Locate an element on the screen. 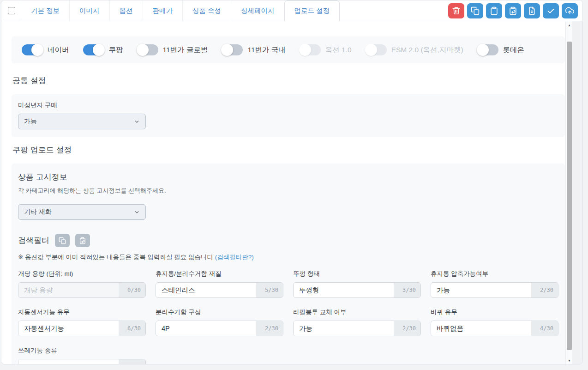 The height and width of the screenshot is (370, 588). tab-bar: 기본 정보 이미지 옵션 판매가 상품 속성 상세페이지 업로드 설정 is located at coordinates (292, 11).